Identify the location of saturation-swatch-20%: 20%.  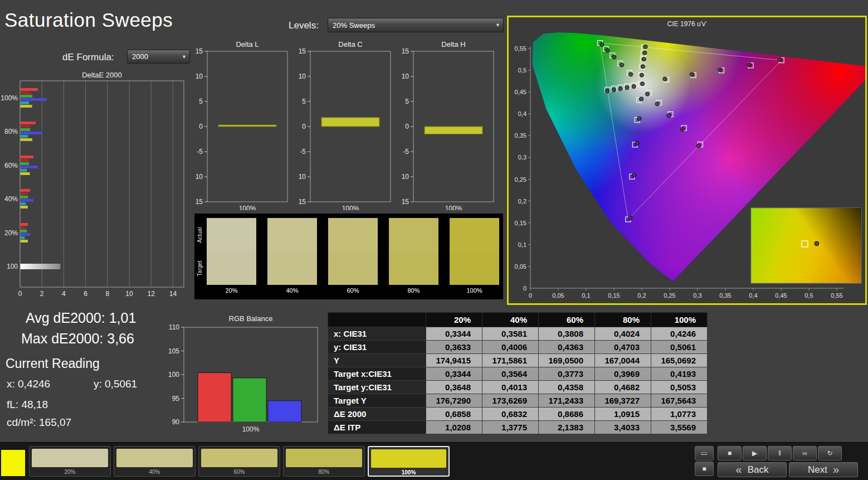
(232, 258).